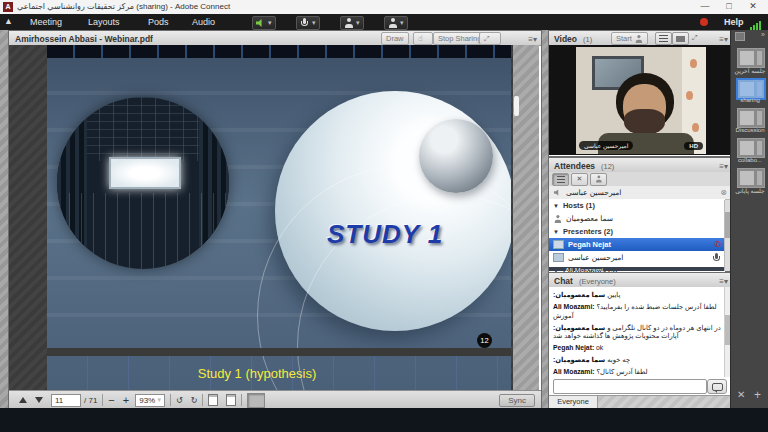  Describe the element at coordinates (734, 22) in the screenshot. I see `help-menu: Help` at that location.